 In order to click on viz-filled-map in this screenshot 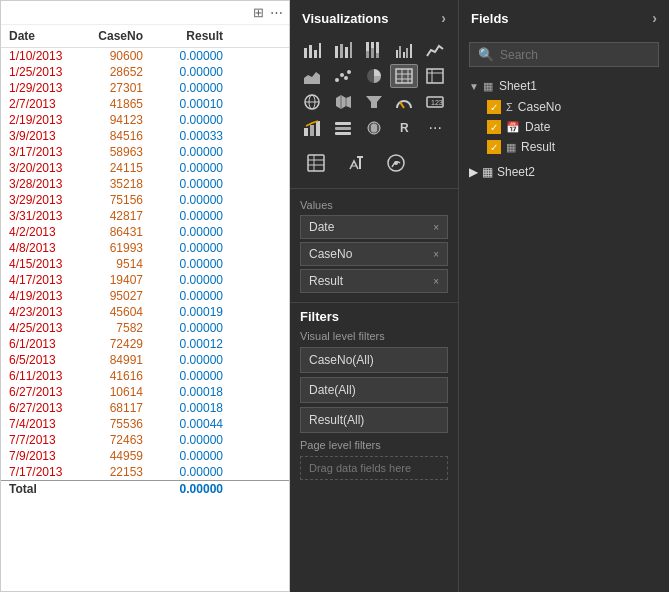, I will do `click(343, 102)`.